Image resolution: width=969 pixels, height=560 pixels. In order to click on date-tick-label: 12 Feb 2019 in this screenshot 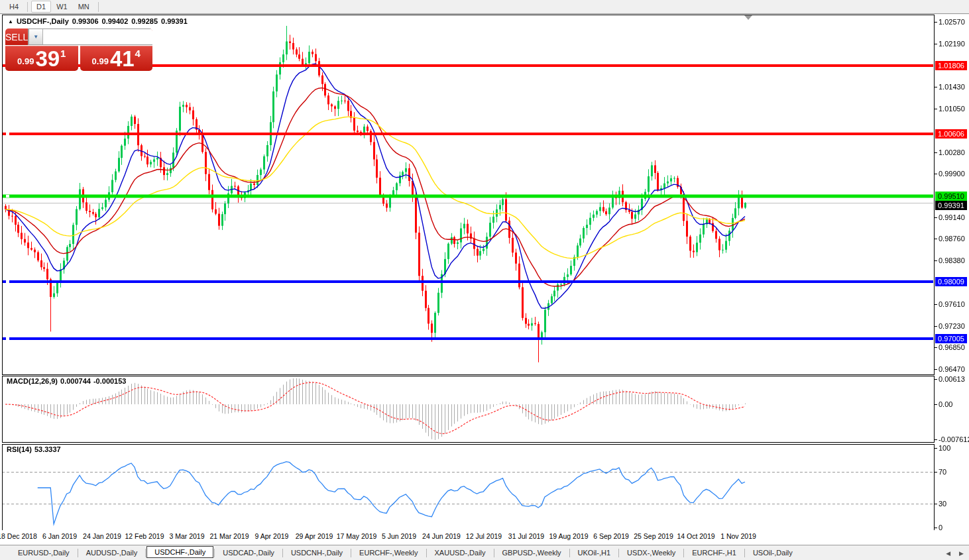, I will do `click(144, 536)`.